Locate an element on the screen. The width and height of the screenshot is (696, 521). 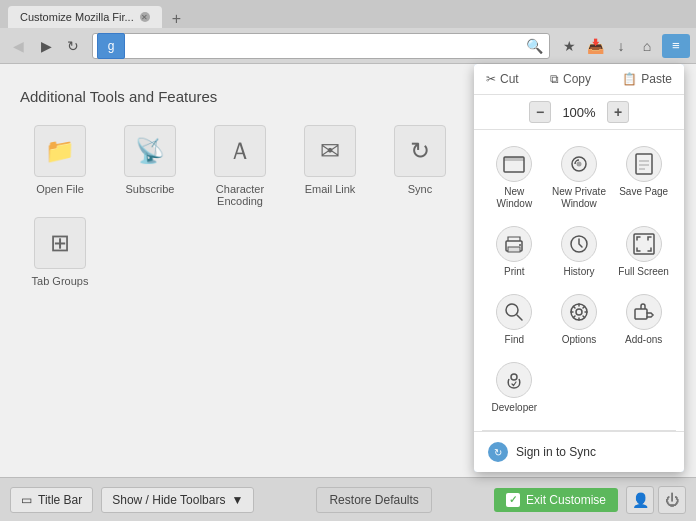
address-bar: g 🔍 is located at coordinates (321, 46).